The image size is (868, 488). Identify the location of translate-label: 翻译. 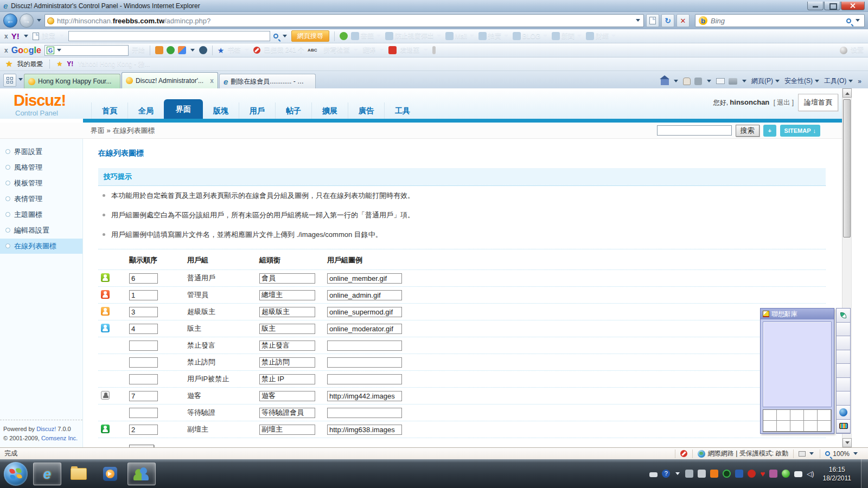
(369, 50).